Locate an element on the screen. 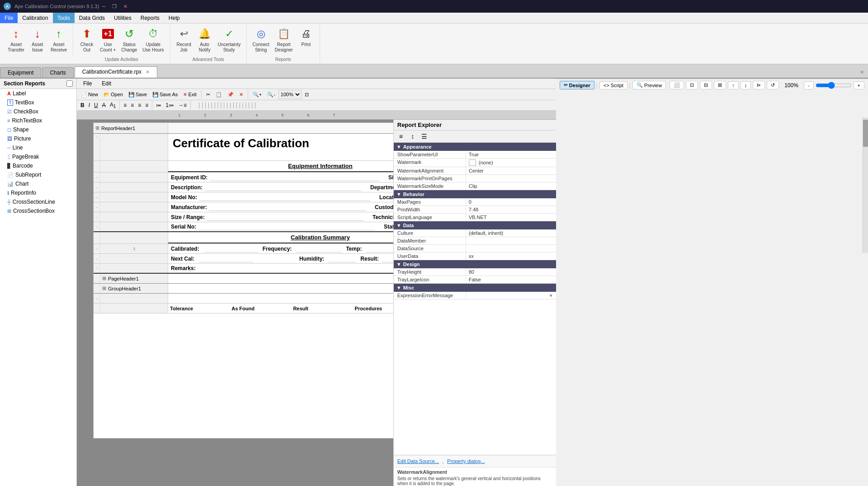 The width and height of the screenshot is (868, 486). menu-calibration: Calibration is located at coordinates (35, 18).